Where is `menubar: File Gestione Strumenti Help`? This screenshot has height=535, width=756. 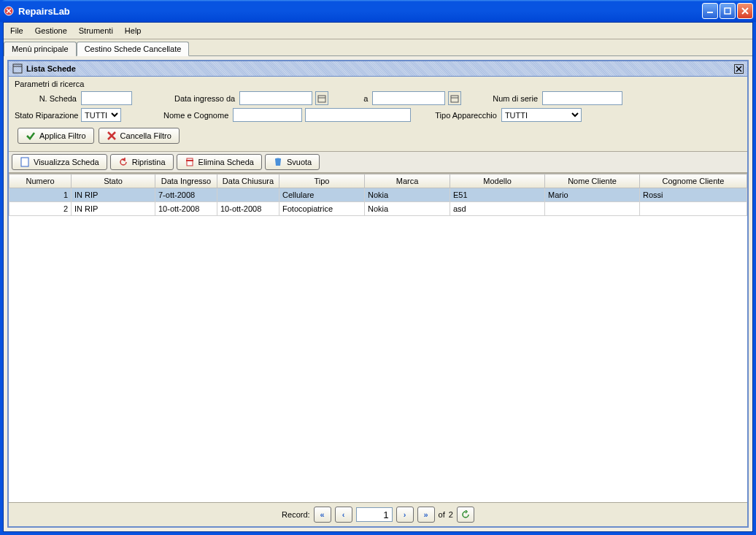
menubar: File Gestione Strumenti Help is located at coordinates (378, 31).